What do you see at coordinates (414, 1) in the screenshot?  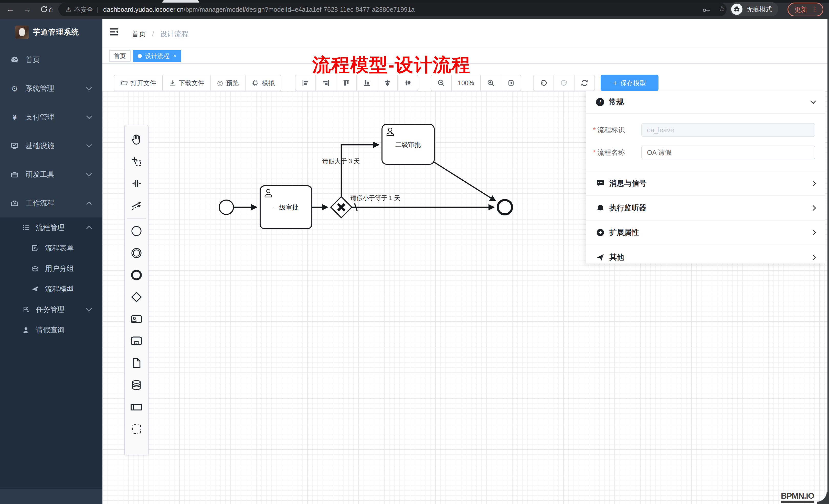 I see `browser-tabstrip` at bounding box center [414, 1].